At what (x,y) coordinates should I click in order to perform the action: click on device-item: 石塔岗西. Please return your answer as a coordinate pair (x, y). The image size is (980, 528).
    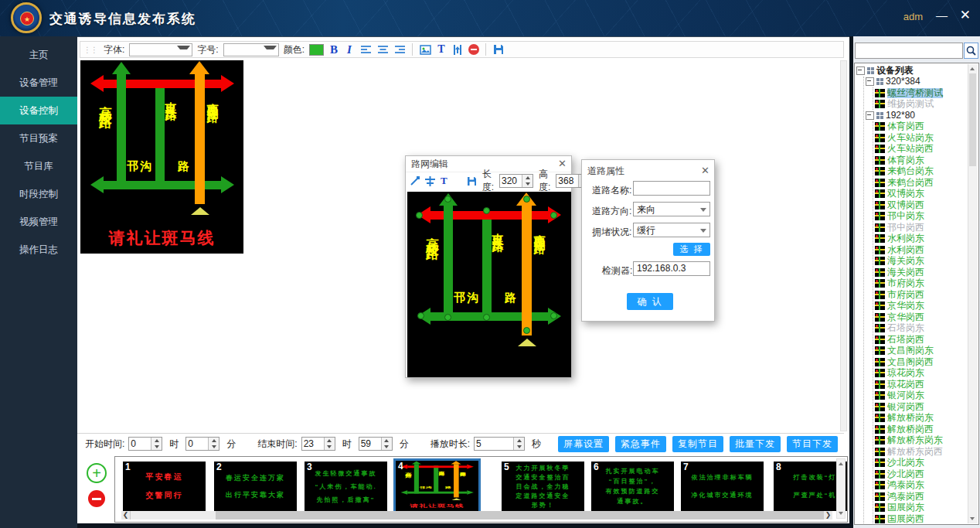
    Looking at the image, I should click on (921, 340).